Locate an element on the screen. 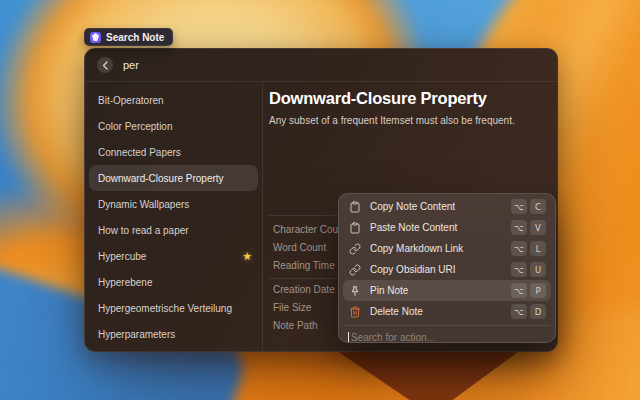 The height and width of the screenshot is (400, 640). obsidian-icon is located at coordinates (96, 38).